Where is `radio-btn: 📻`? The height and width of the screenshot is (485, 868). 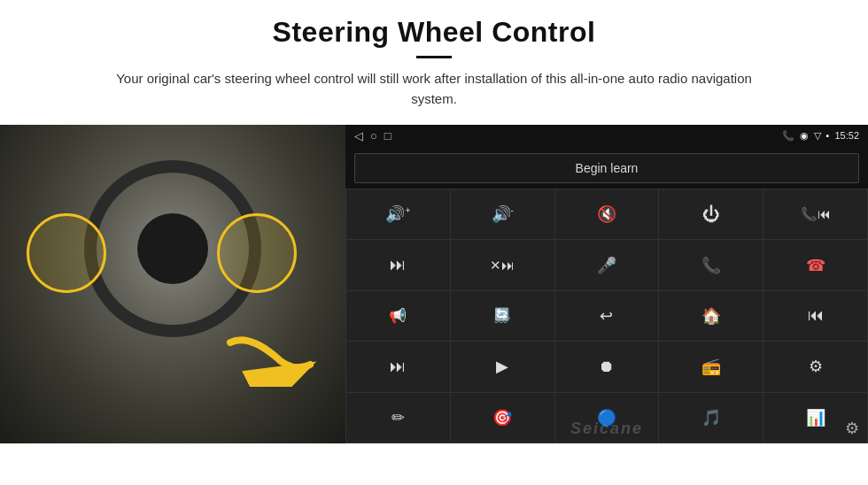 radio-btn: 📻 is located at coordinates (710, 366).